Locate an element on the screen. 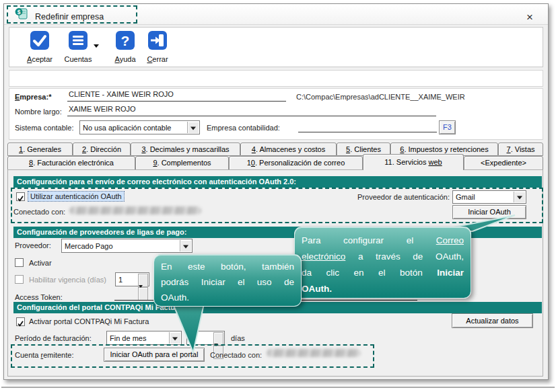 Image resolution: width=556 pixels, height=392 pixels. activar-checkbox is located at coordinates (19, 262).